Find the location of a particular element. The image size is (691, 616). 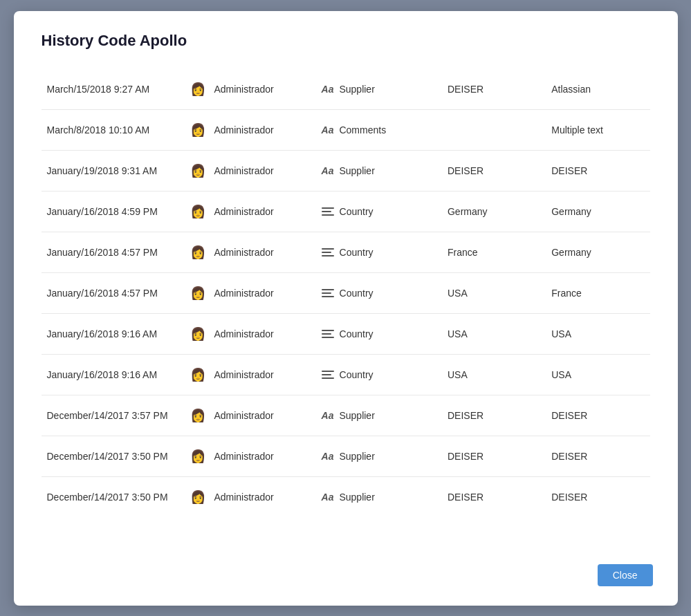

field-cell: Aa Comments is located at coordinates (379, 130).